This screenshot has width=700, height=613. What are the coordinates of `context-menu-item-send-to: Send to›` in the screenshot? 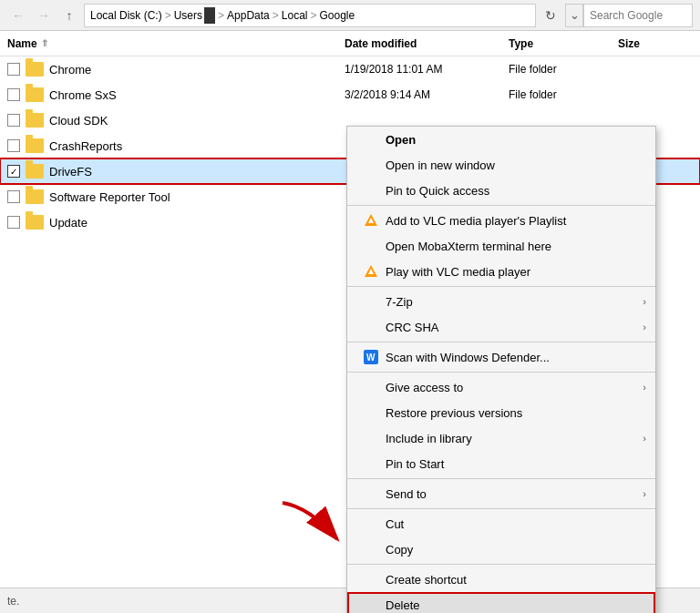 It's located at (501, 494).